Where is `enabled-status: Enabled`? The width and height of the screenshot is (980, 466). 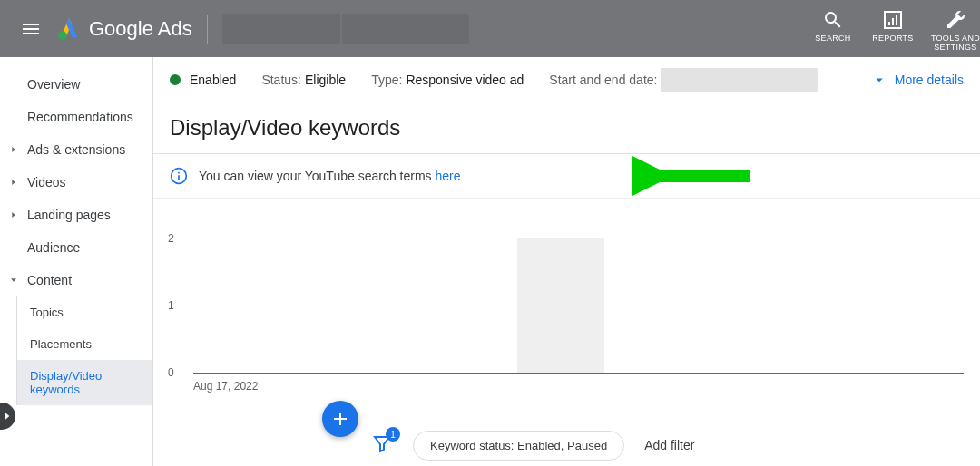
enabled-status: Enabled is located at coordinates (203, 80).